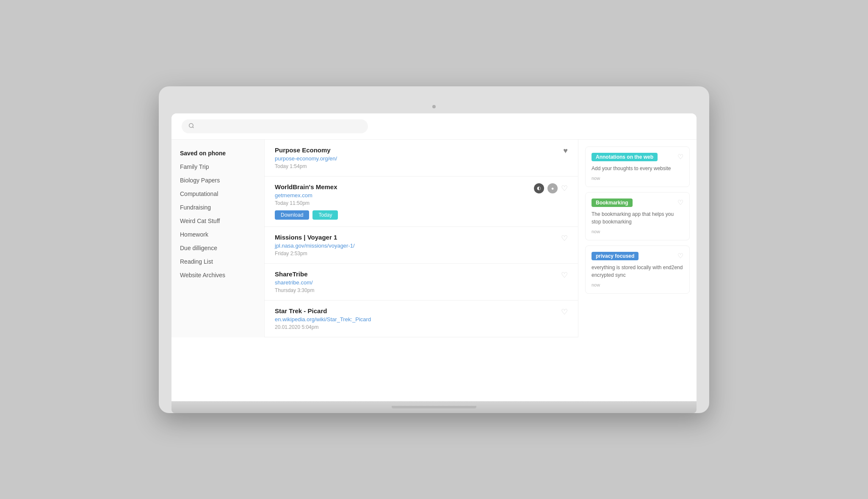  I want to click on history-item-worldbrain-memex: WorldBrain's Memexgetmemex.comToday 11:5…, so click(421, 201).